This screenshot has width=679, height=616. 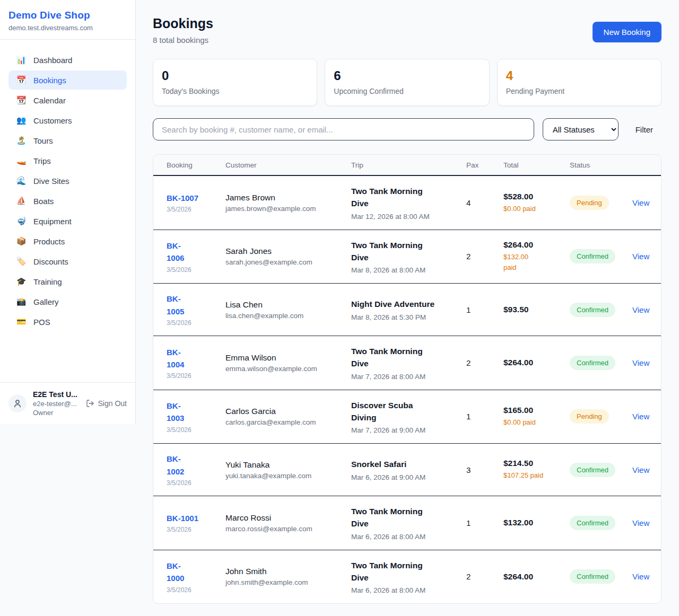 I want to click on sidebar-item-label: Dive Sites, so click(x=51, y=181).